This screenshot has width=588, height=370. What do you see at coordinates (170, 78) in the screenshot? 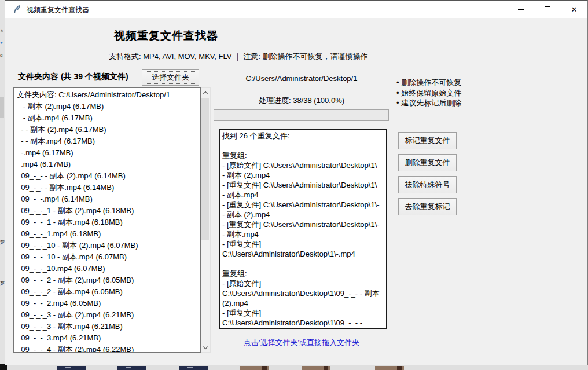
I see `select-folder-button: 选择文件夹` at bounding box center [170, 78].